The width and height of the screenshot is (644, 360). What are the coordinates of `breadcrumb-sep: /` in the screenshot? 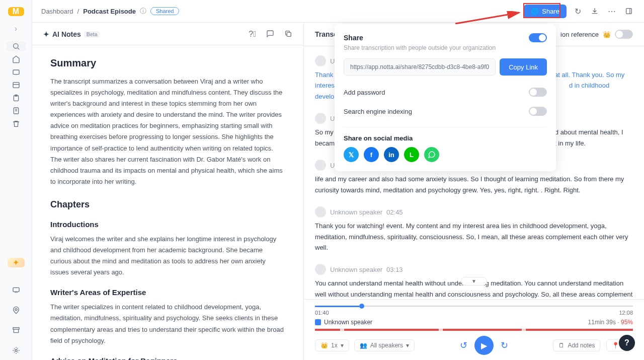 It's located at (78, 11).